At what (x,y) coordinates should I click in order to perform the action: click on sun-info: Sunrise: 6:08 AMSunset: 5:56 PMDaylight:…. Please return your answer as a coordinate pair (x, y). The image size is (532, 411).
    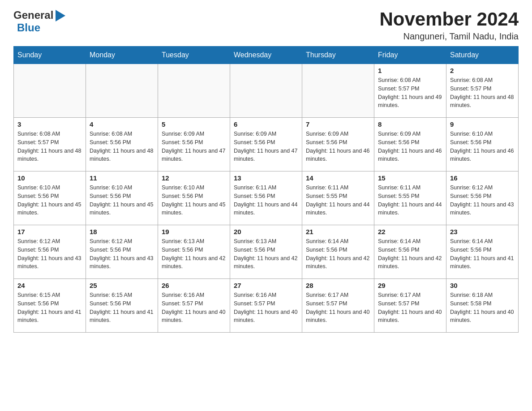
    Looking at the image, I should click on (122, 147).